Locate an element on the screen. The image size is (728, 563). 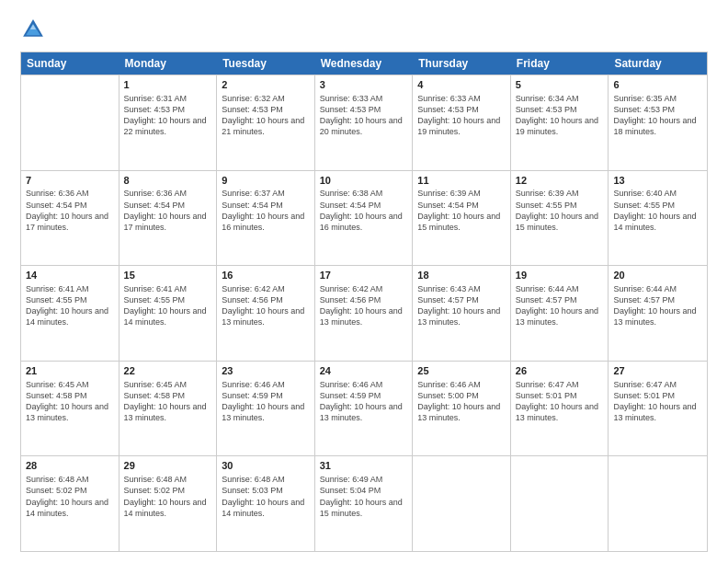
calendar-header: SundayMondayTuesdayWednesdayThursdayFrid… is located at coordinates (364, 63).